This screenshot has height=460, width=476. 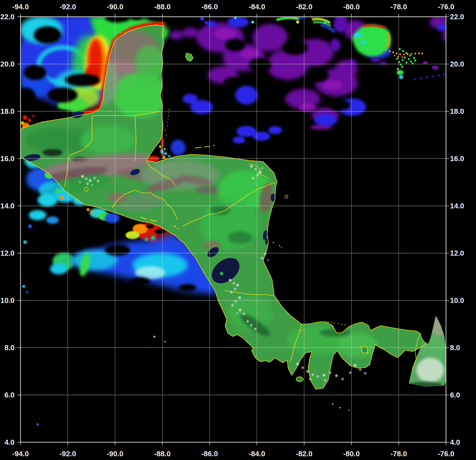 I want to click on lon-label-bottom: -76.0, so click(x=446, y=454).